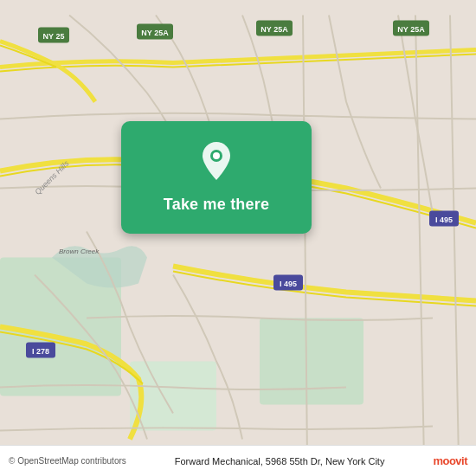  I want to click on svg-text: Brown Creek, so click(80, 251).